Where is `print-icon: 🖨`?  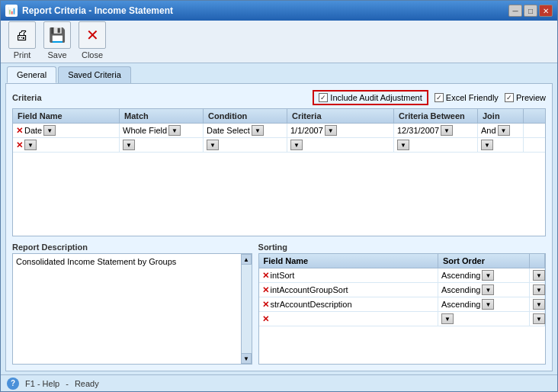 print-icon: 🖨 is located at coordinates (22, 35).